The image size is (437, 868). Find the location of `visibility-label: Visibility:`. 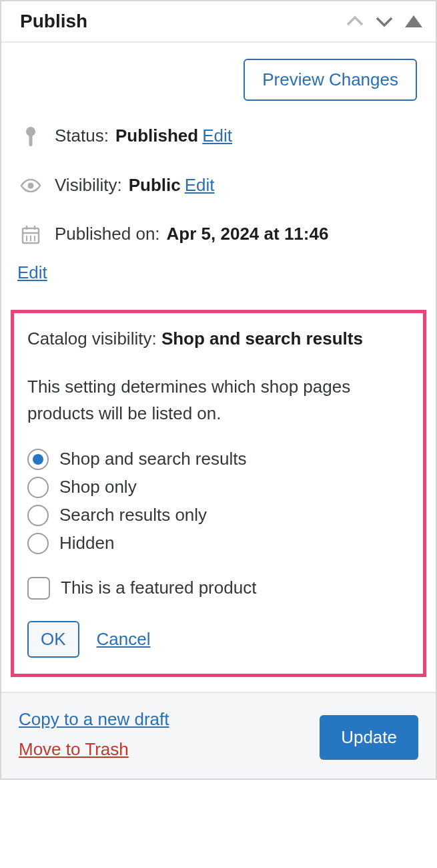

visibility-label: Visibility: is located at coordinates (88, 186).